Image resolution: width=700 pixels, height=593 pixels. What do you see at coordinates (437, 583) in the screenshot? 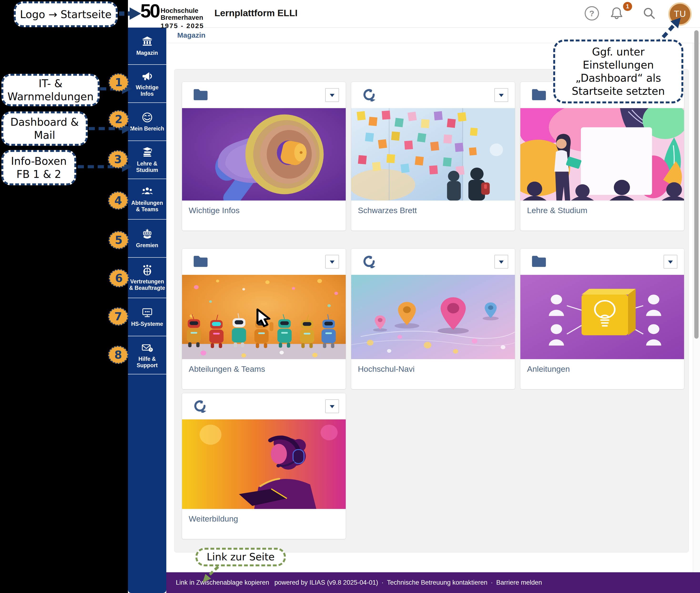
I see `support-contact-link: Technische Betreuung kontaktieren` at bounding box center [437, 583].